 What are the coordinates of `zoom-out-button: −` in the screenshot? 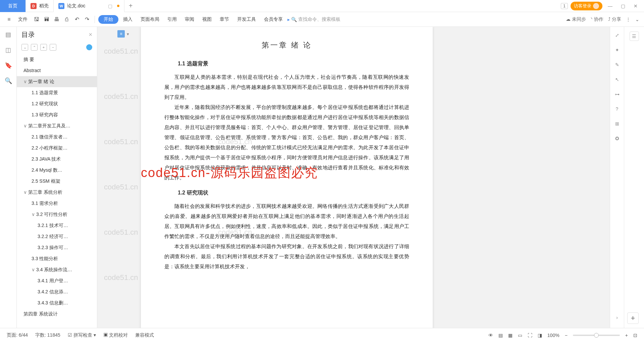 It's located at (566, 335).